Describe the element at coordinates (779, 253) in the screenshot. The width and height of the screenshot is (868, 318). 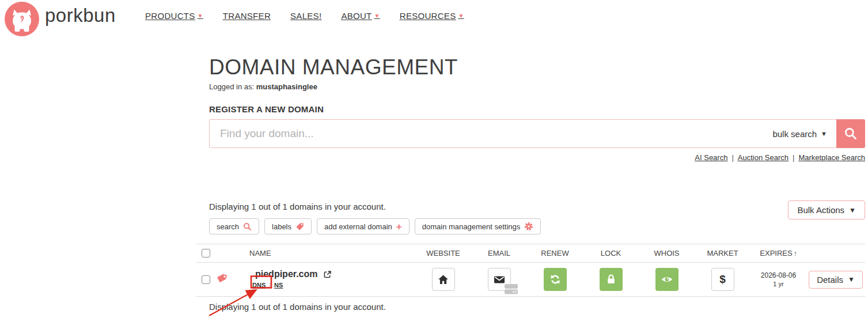
I see `col-header-expires: EXPIRES ↑` at that location.